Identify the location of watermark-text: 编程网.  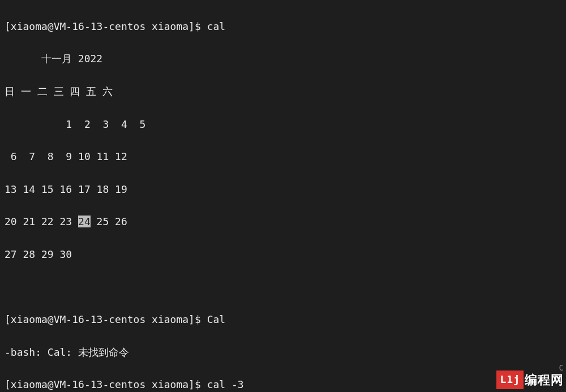
(544, 380).